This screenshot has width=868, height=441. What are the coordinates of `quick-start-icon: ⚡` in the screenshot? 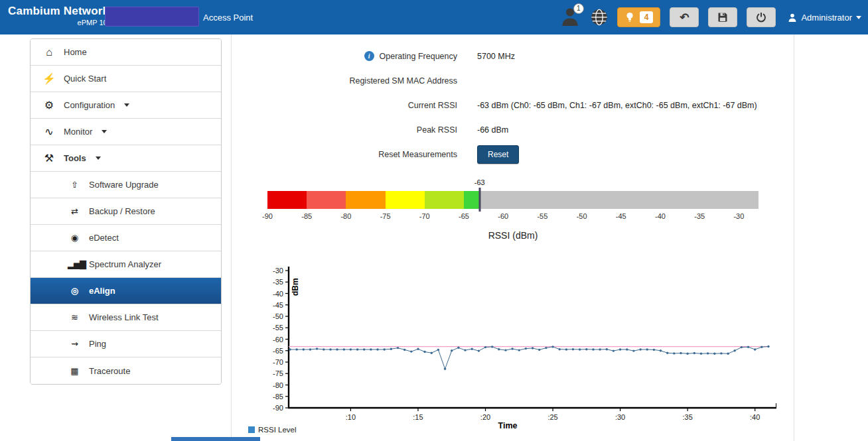 It's located at (49, 78).